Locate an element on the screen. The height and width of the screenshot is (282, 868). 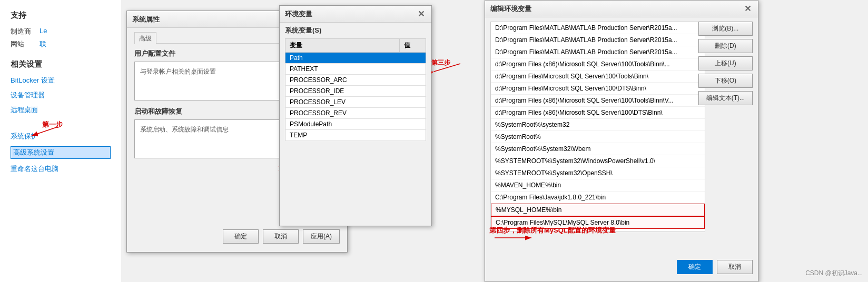
watermark: CSDN @初识Java... is located at coordinates (834, 274).